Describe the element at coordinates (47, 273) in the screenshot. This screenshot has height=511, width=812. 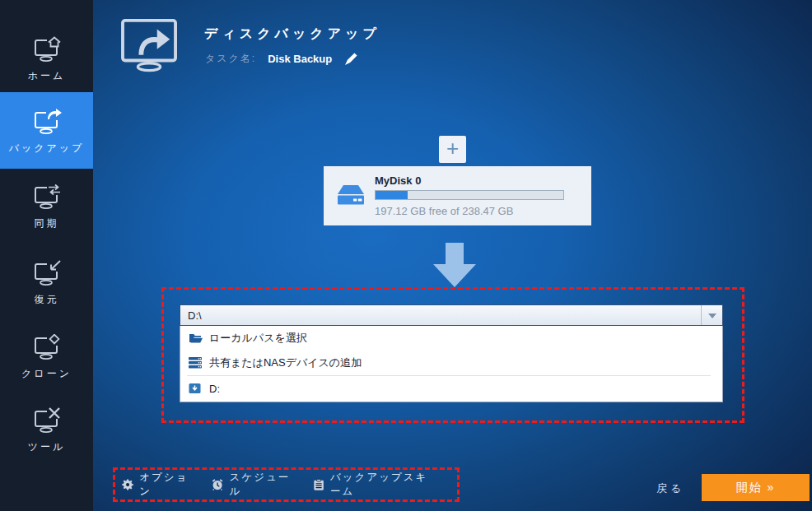
I see `restore-monitor-icon` at that location.